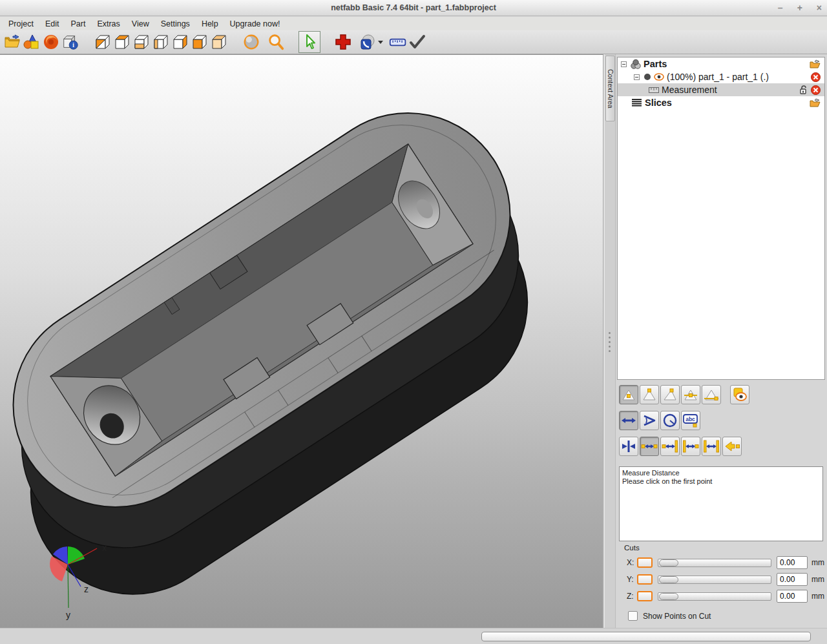  What do you see at coordinates (161, 42) in the screenshot?
I see `view-left-button` at bounding box center [161, 42].